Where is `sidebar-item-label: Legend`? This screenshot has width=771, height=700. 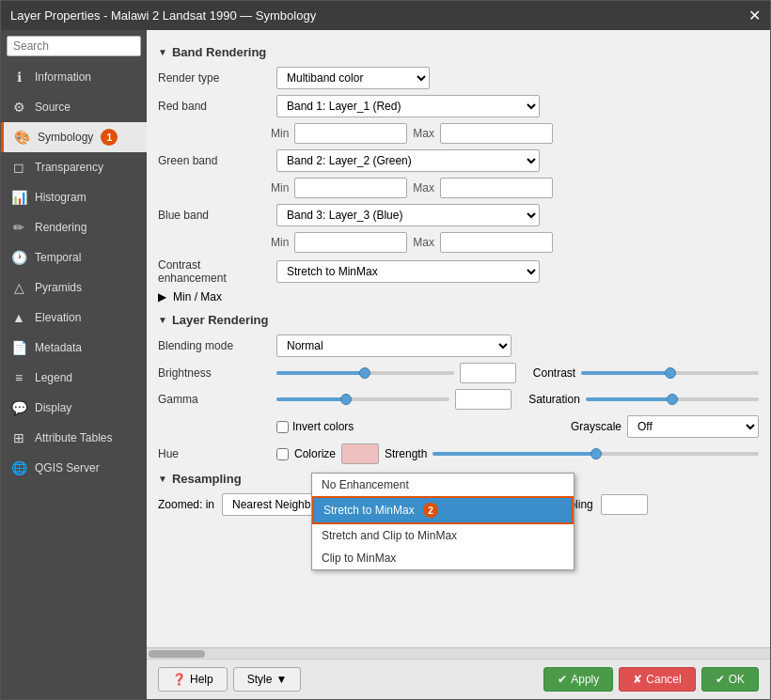 sidebar-item-label: Legend is located at coordinates (54, 378).